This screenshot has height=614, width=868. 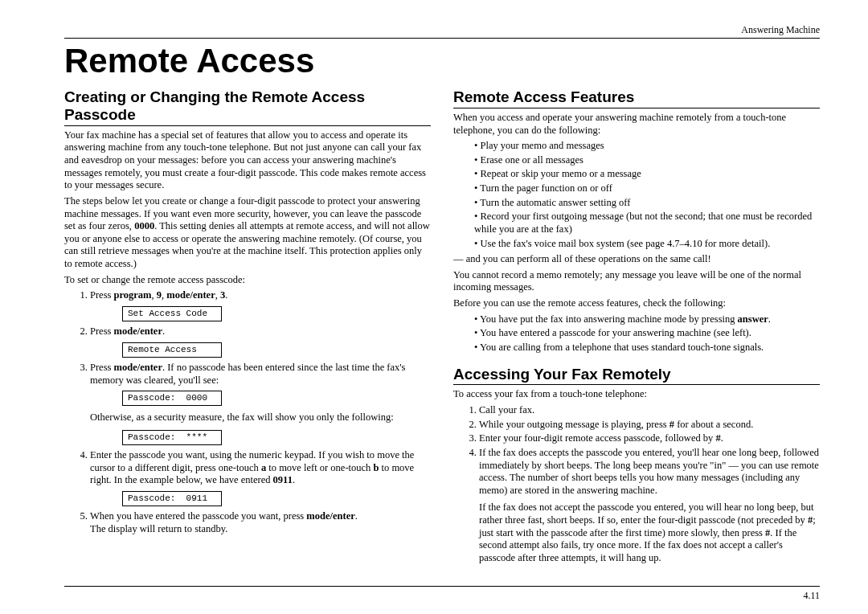 What do you see at coordinates (637, 124) in the screenshot?
I see `paragraph: When you access and operate your answeri…` at bounding box center [637, 124].